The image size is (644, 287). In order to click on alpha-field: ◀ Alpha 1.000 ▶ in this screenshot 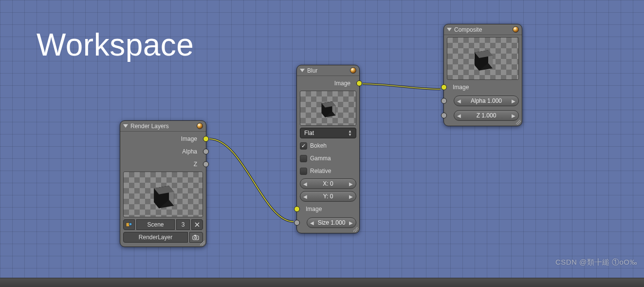, I will do `click(486, 101)`.